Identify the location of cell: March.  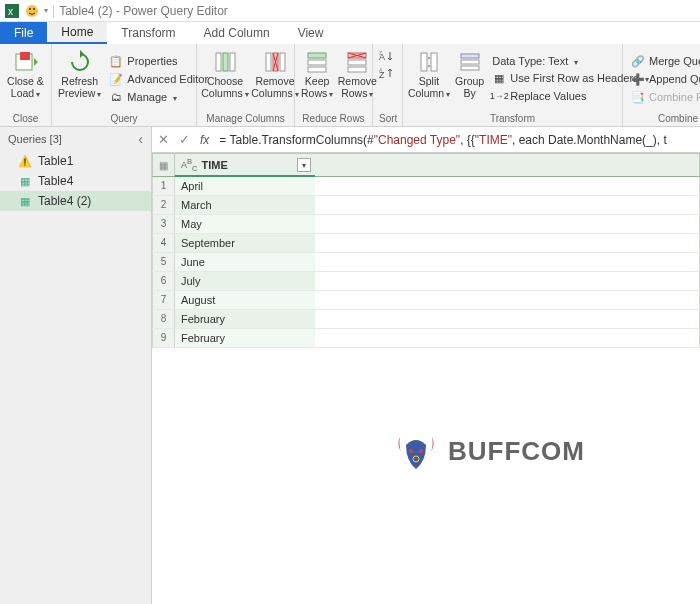
(245, 205).